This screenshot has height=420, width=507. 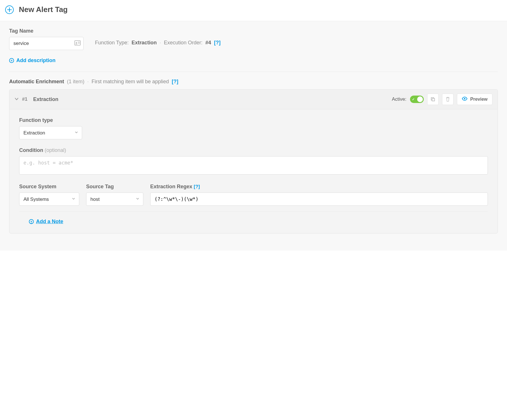 What do you see at coordinates (17, 100) in the screenshot?
I see `chevron-down-icon` at bounding box center [17, 100].